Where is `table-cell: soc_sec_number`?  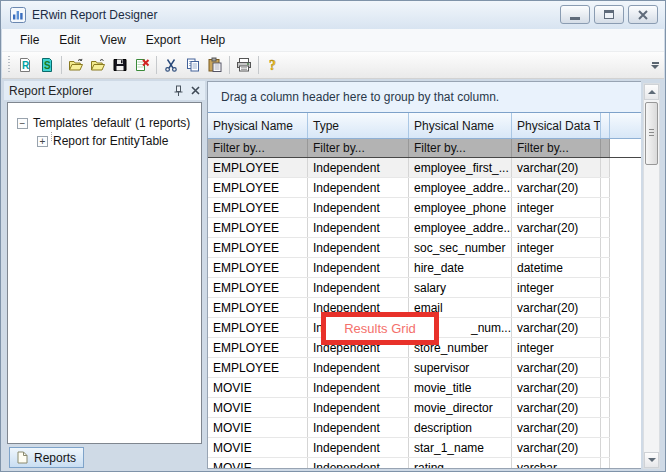
table-cell: soc_sec_number is located at coordinates (460, 248).